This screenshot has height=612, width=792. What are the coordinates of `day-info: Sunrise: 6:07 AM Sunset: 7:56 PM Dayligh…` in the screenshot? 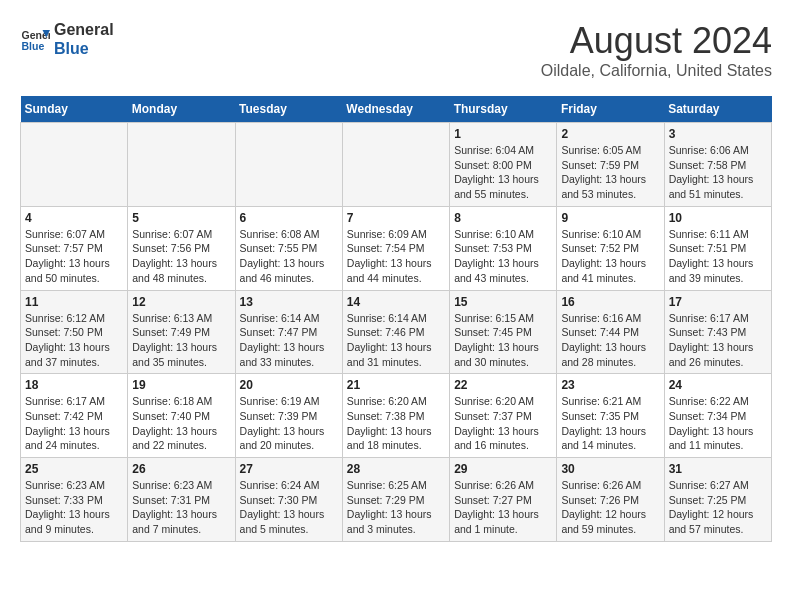 It's located at (181, 256).